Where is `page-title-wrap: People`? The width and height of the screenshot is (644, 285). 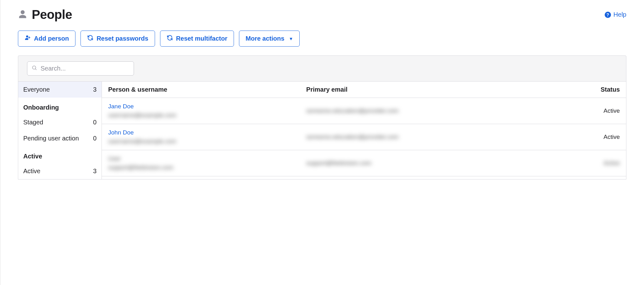 page-title-wrap: People is located at coordinates (45, 14).